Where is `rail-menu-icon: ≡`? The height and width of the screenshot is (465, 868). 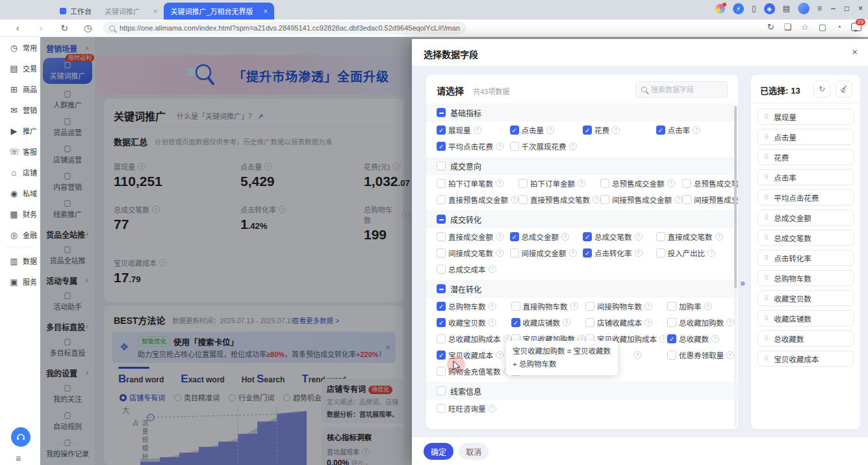
rail-menu-icon: ≡ is located at coordinates (18, 458).